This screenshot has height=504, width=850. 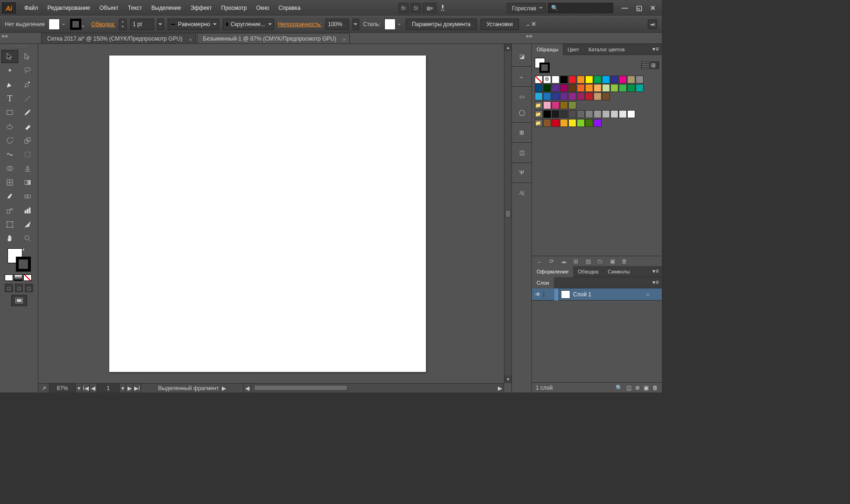 I want to click on vertical-scrollbar: ▲ ▼, so click(x=508, y=214).